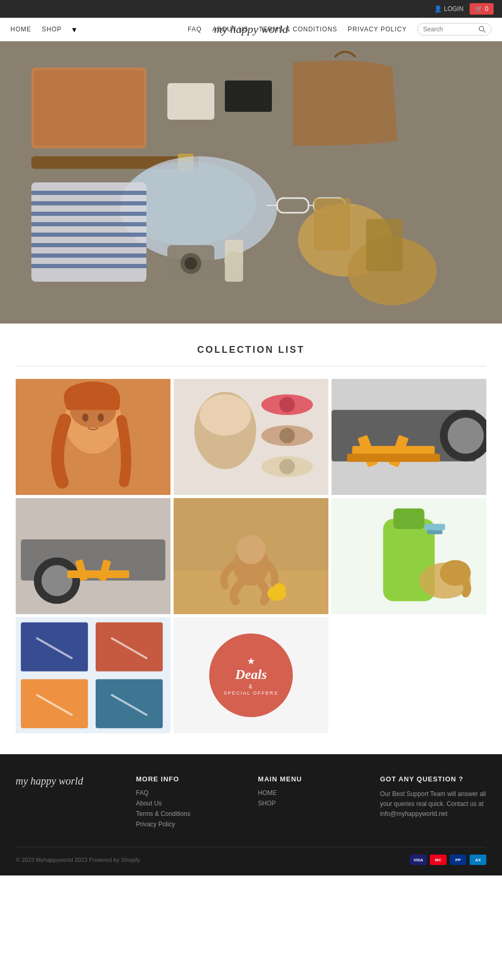 Image resolution: width=502 pixels, height=980 pixels. What do you see at coordinates (251, 350) in the screenshot?
I see `collection-title: COLLECTION LIST` at bounding box center [251, 350].